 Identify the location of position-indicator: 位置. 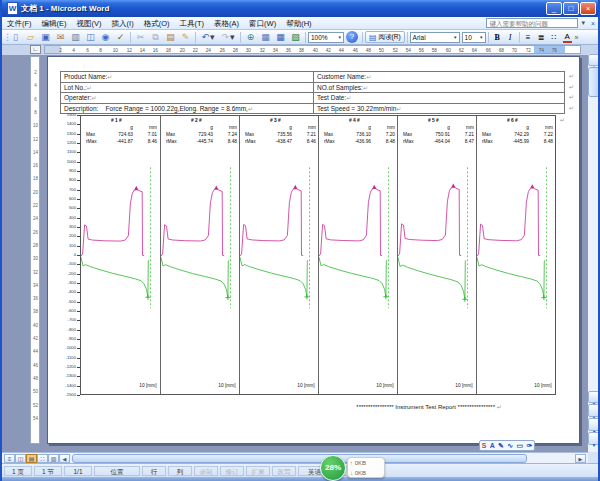
(117, 471).